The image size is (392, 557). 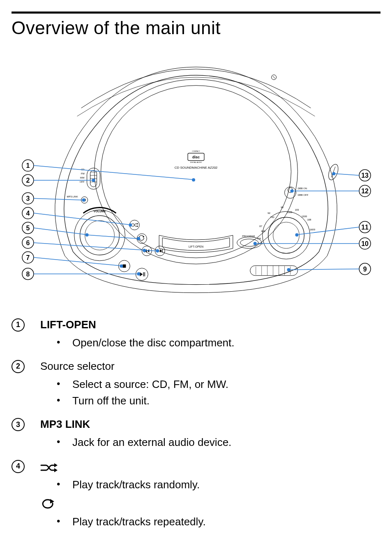 I want to click on speaker-grille, so click(x=274, y=271).